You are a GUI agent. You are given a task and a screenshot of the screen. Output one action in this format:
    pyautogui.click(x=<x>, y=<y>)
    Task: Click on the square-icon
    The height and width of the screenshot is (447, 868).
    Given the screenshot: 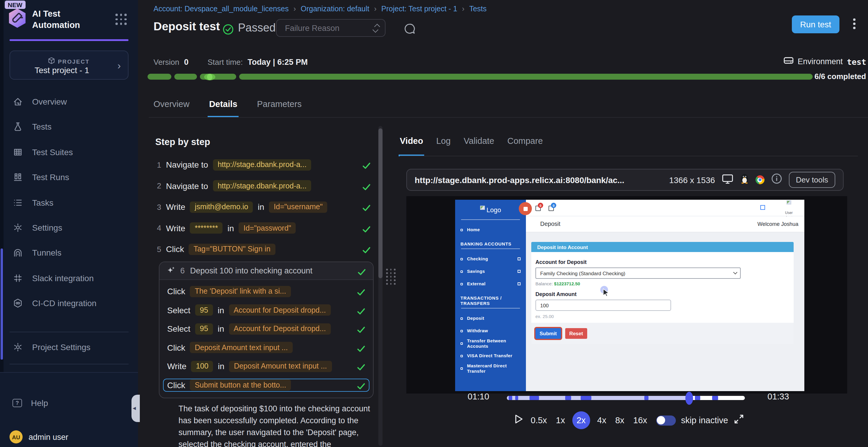 What is the action you would take?
    pyautogui.click(x=519, y=284)
    